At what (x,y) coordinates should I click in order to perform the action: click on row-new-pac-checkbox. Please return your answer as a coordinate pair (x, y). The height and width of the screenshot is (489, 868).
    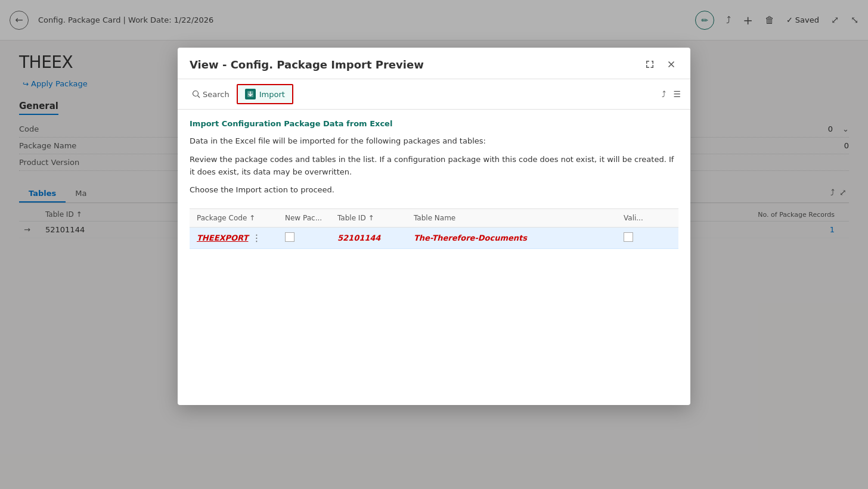
    Looking at the image, I should click on (290, 237).